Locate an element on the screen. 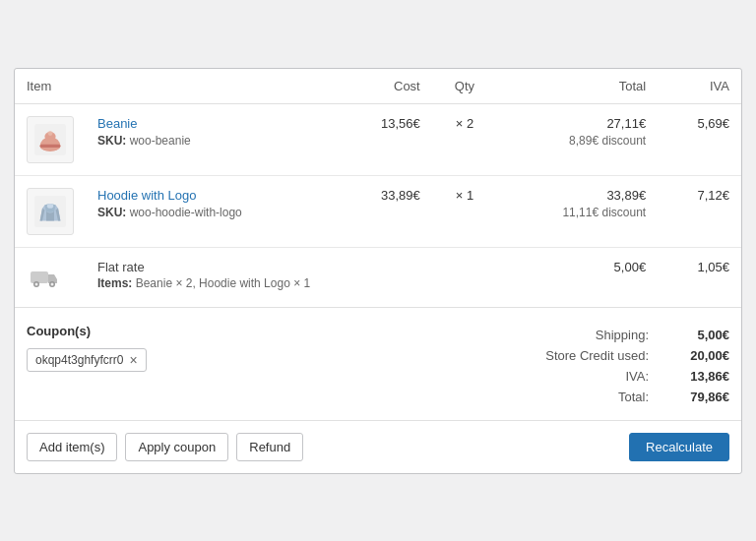 The image size is (756, 541). summary-value: 79,86€ is located at coordinates (695, 397).